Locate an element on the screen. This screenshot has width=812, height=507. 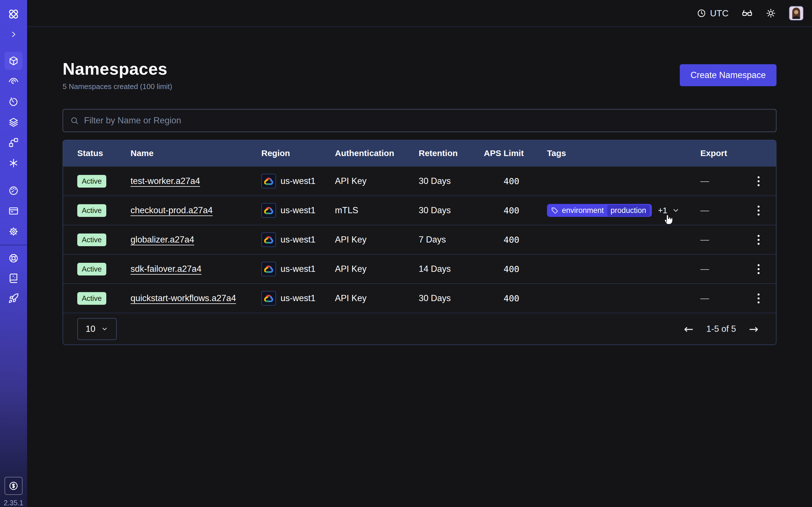
billing-card-icon is located at coordinates (13, 211).